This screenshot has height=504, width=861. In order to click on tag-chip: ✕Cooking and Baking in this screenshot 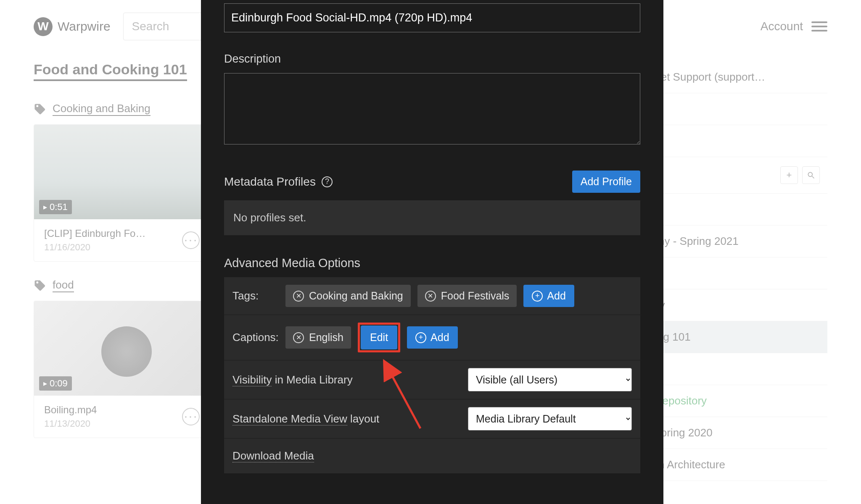, I will do `click(348, 296)`.